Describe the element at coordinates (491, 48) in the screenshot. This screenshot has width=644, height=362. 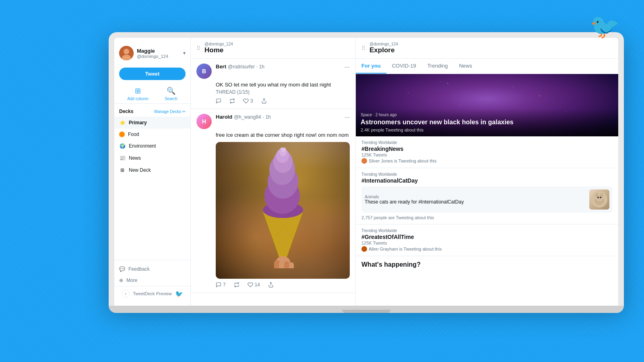
I see `explore-column-title-area: @domingo_124 Explore` at that location.